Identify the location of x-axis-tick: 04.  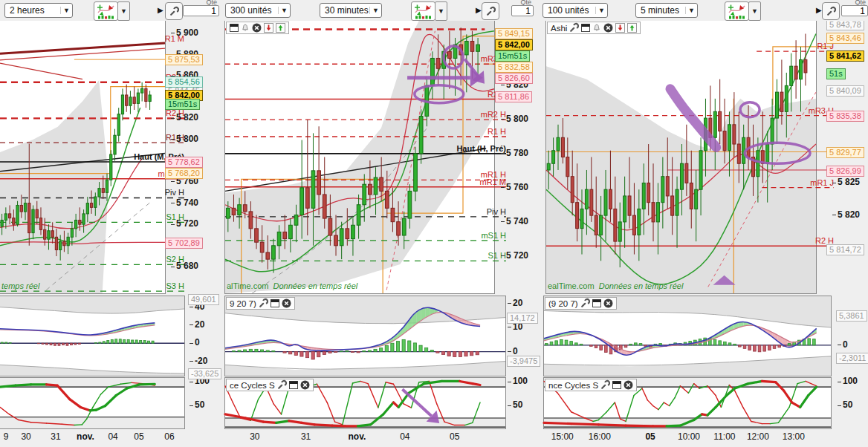
(113, 437).